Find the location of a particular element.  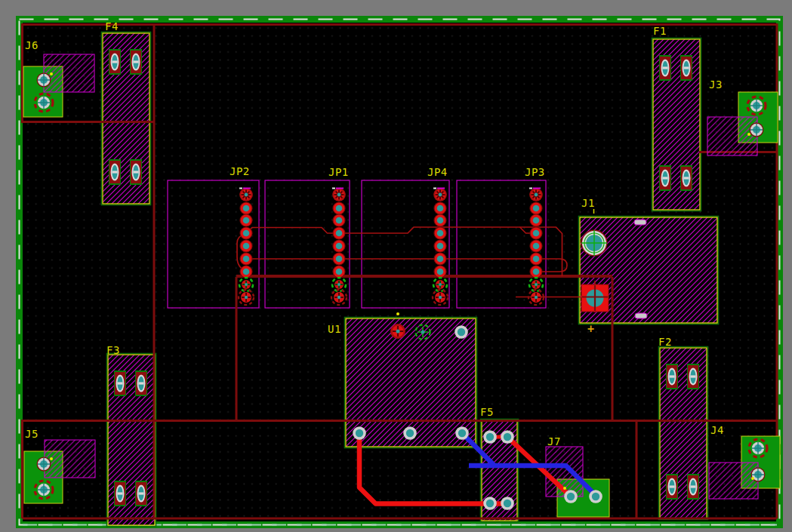

label-U1: U1 is located at coordinates (334, 329).